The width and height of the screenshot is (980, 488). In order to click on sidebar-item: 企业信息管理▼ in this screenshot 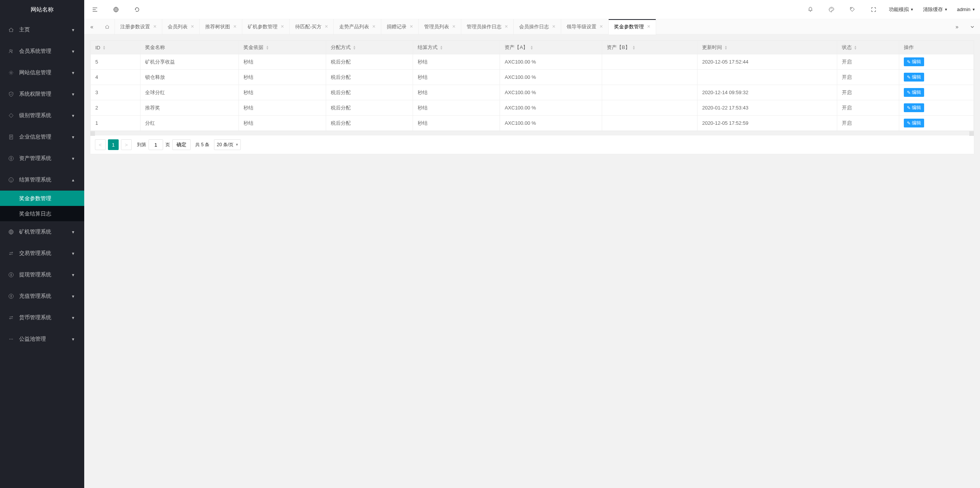, I will do `click(42, 137)`.